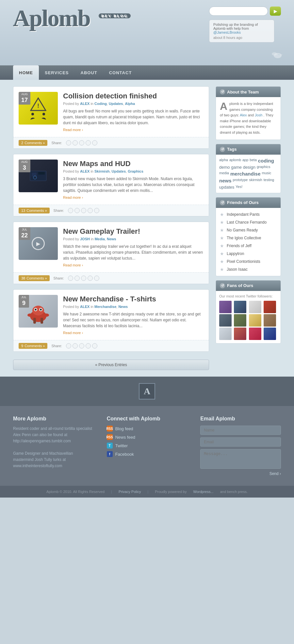  What do you see at coordinates (275, 474) in the screenshot?
I see `email-send-button: Send ›` at bounding box center [275, 474].